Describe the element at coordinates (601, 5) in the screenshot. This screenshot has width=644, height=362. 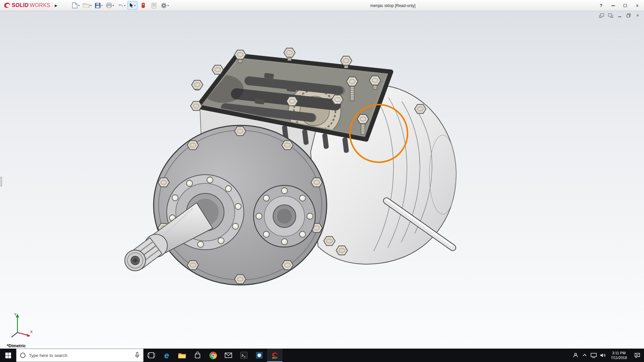
I see `help-icon: ?` at that location.